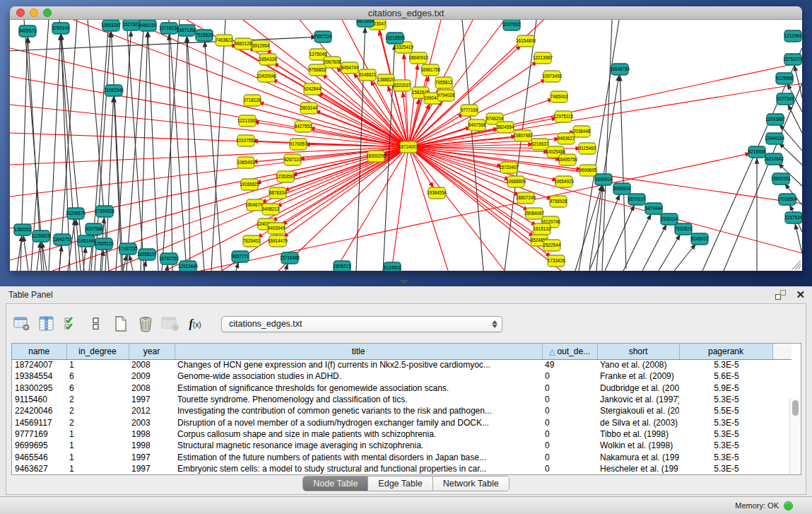 The width and height of the screenshot is (812, 514). Describe the element at coordinates (588, 170) in the screenshot. I see `graph-node: 9699695` at that location.